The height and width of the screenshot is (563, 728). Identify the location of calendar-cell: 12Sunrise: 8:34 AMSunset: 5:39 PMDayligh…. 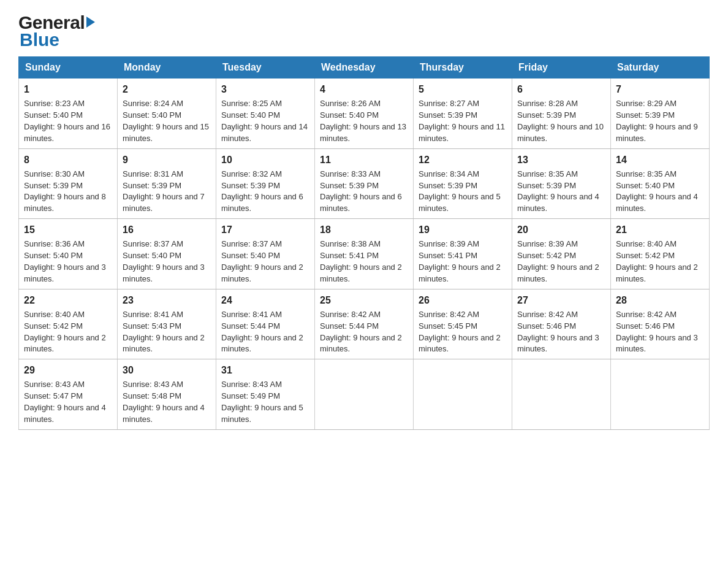
(463, 184).